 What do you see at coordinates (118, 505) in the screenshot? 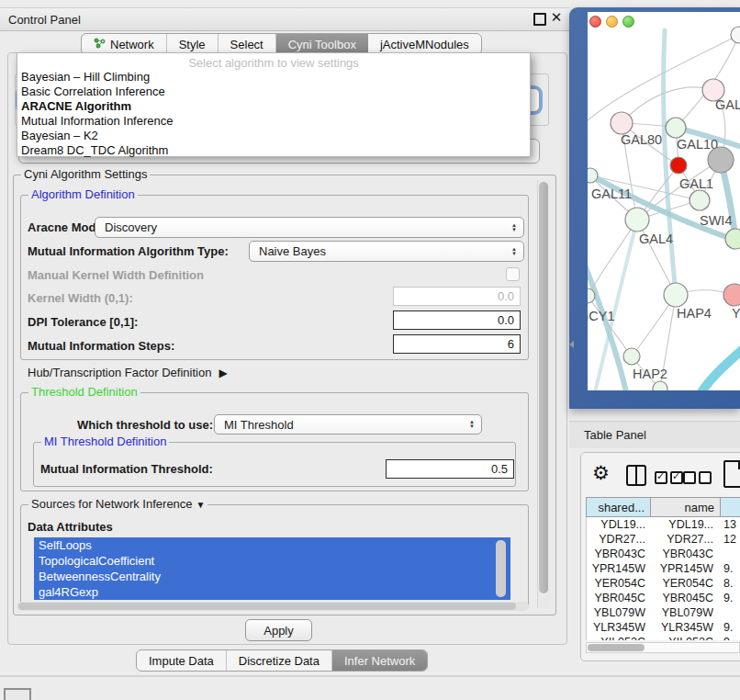
I see `sources-toggle: Sources for Network Inference` at bounding box center [118, 505].